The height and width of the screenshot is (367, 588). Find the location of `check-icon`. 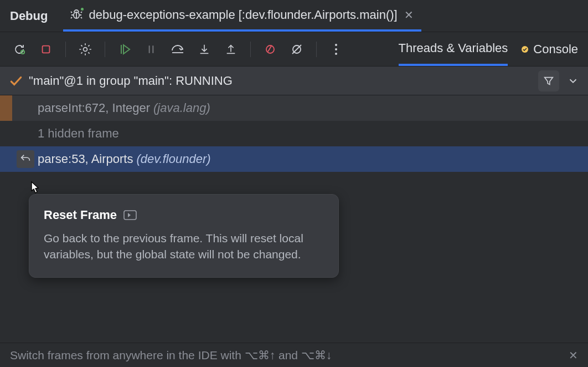

check-icon is located at coordinates (16, 81).